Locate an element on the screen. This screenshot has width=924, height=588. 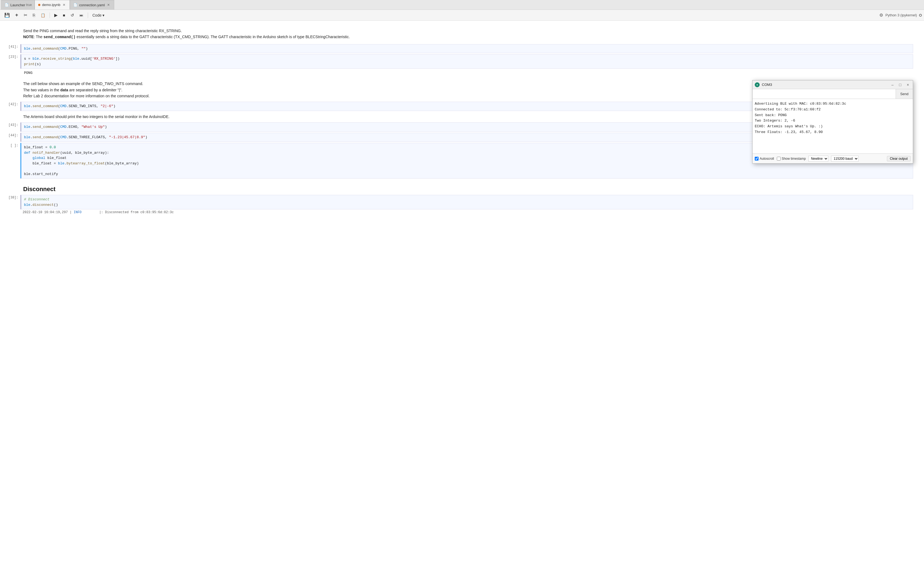
cell-type-label: Code is located at coordinates (97, 15).